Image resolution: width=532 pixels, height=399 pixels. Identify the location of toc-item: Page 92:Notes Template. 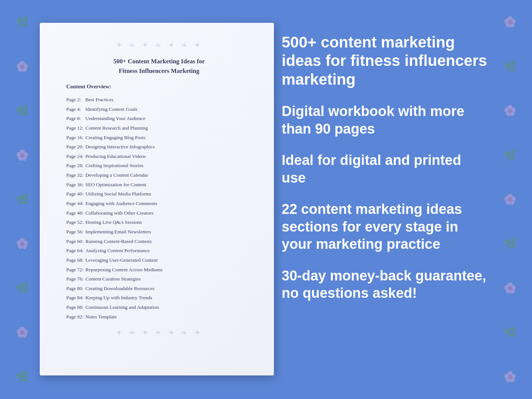
(159, 317).